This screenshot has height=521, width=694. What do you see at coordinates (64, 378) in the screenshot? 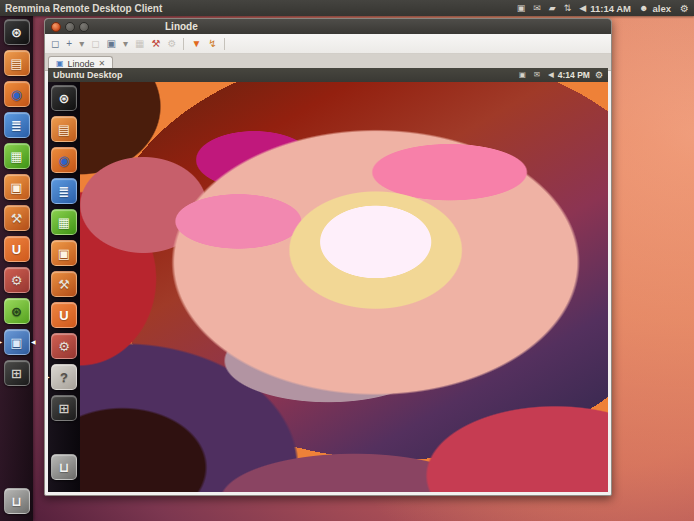
I see `unknown-window-icon: ?` at bounding box center [64, 378].